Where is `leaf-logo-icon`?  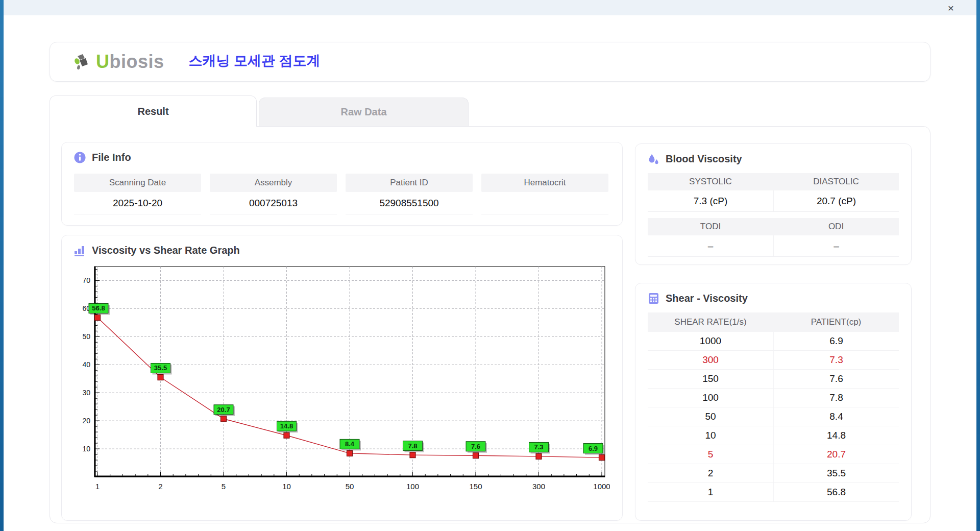
leaf-logo-icon is located at coordinates (83, 62).